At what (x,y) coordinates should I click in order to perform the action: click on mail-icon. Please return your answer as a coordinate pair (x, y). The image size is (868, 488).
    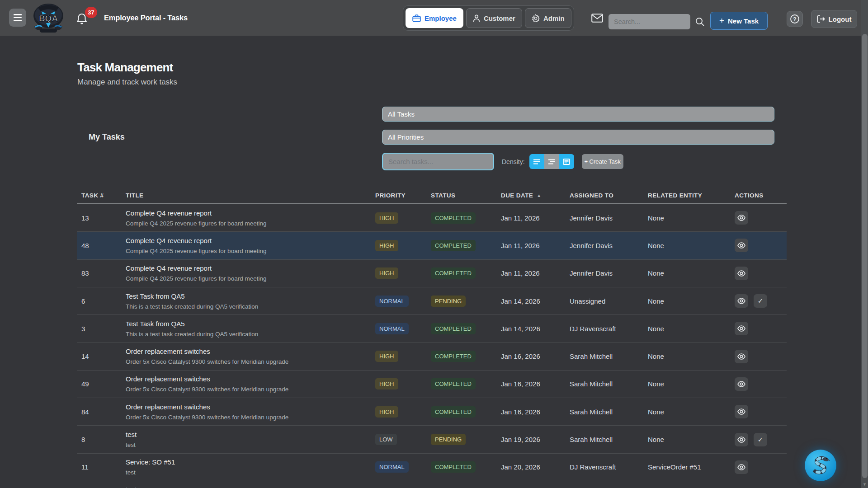
    Looking at the image, I should click on (597, 18).